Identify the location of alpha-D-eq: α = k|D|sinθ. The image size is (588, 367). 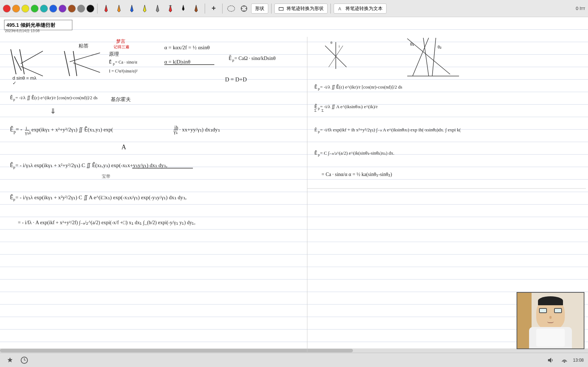
(177, 62).